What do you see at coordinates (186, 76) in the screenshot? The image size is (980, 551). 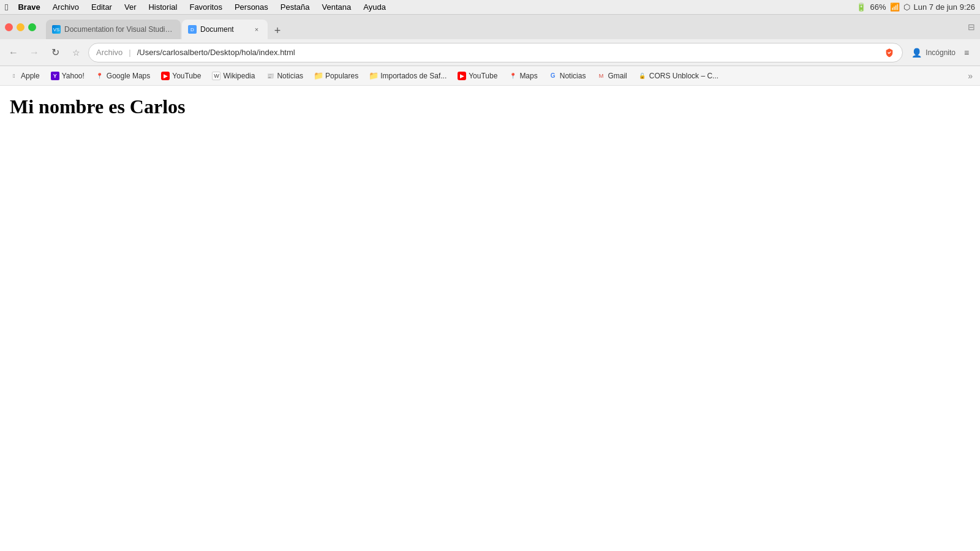 I see `bookmark-youtube-label: YouTube` at bounding box center [186, 76].